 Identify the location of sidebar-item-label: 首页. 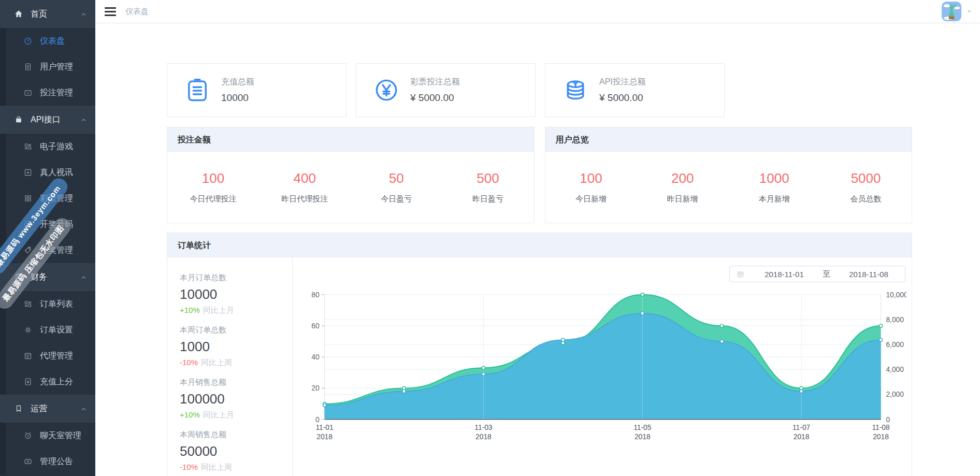
(39, 15).